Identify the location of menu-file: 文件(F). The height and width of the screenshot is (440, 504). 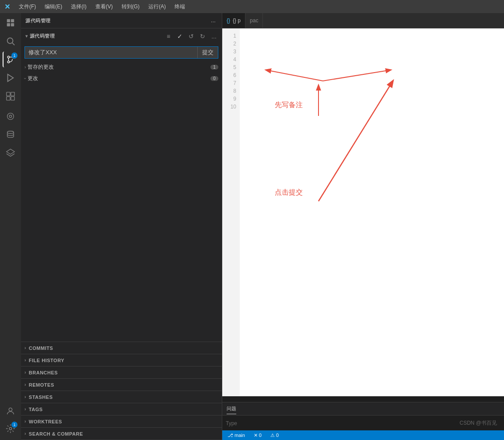
(27, 7).